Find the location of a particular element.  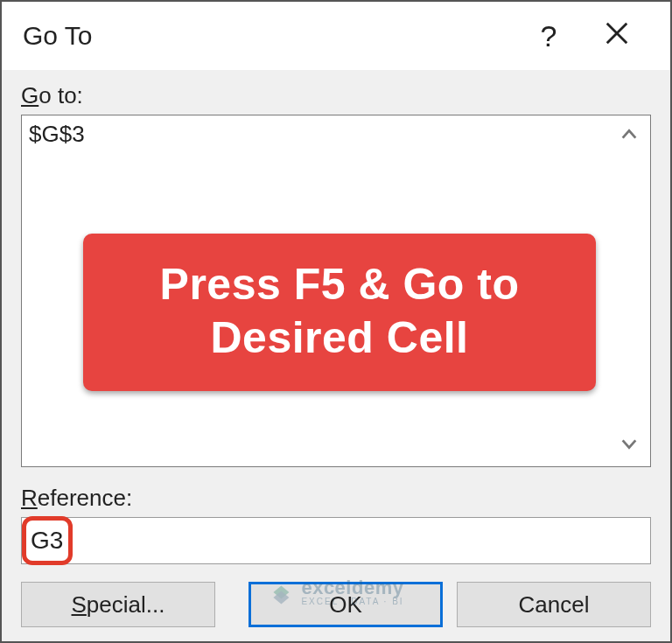

reference-label: Reference: is located at coordinates (336, 499).